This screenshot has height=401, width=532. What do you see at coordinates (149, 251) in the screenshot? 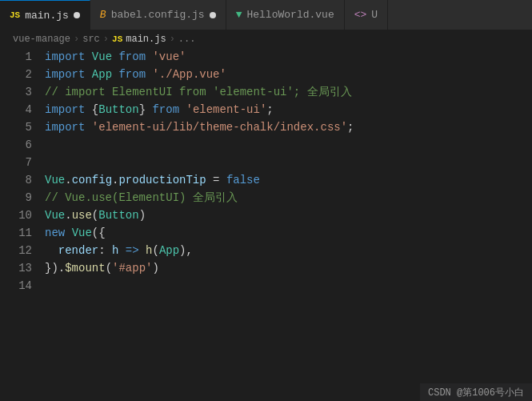
I see `token-fn: h` at bounding box center [149, 251].